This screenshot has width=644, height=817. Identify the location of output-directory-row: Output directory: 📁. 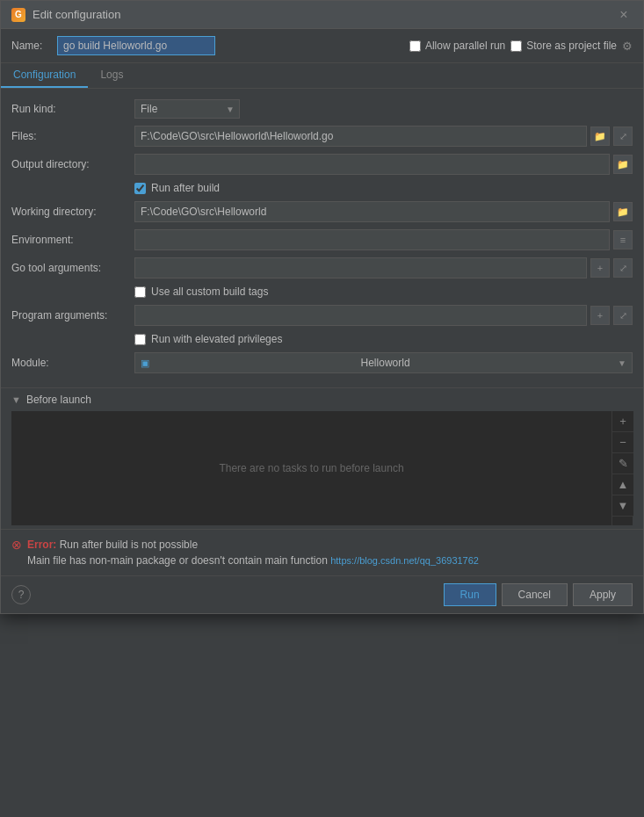
(322, 164).